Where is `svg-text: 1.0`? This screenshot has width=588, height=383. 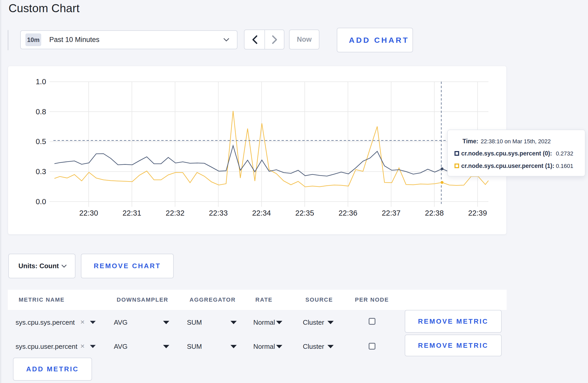 svg-text: 1.0 is located at coordinates (41, 82).